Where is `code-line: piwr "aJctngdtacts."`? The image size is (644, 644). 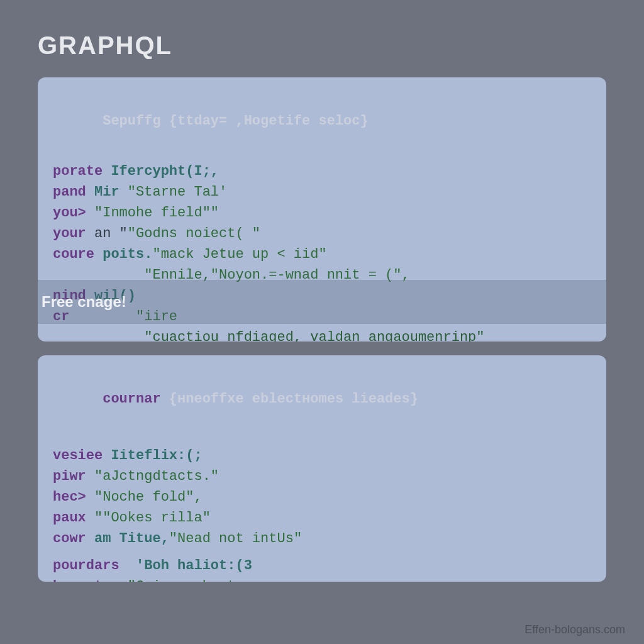 code-line: piwr "aJctngdtacts." is located at coordinates (322, 477).